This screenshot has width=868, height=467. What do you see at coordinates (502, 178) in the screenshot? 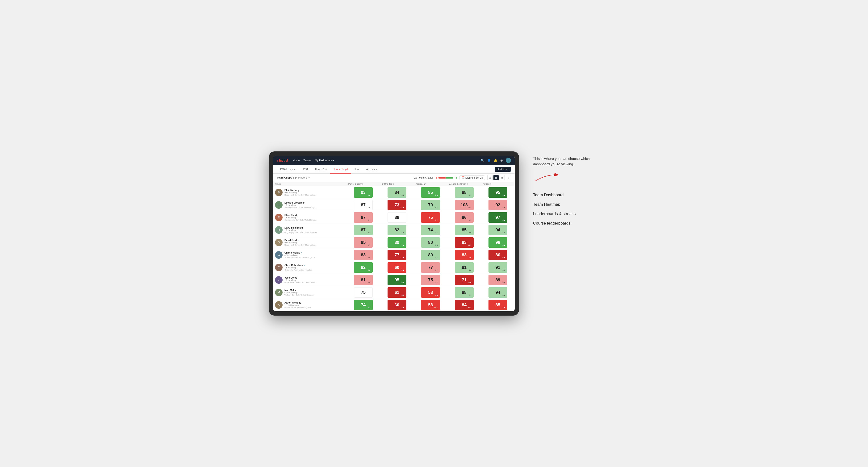
I see `heatmap-view-button: ◉` at bounding box center [502, 178].